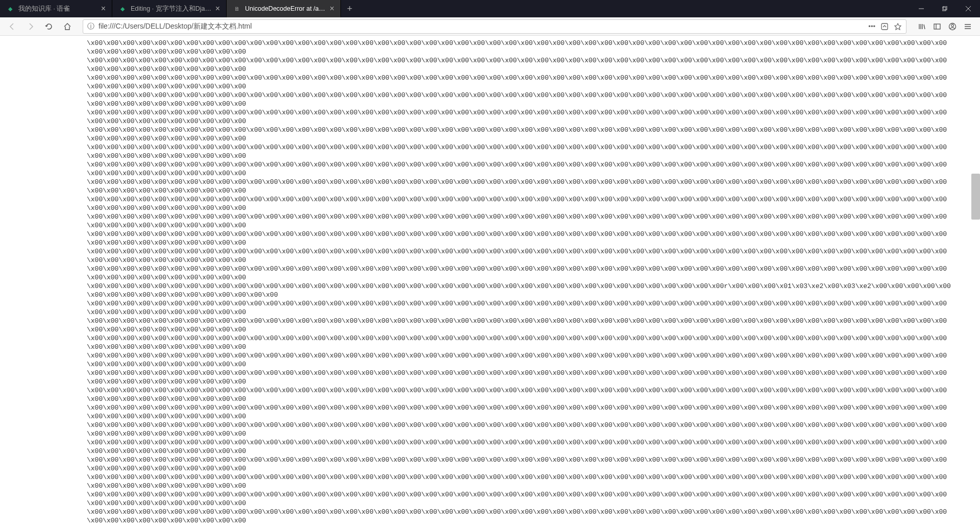  Describe the element at coordinates (12, 27) in the screenshot. I see `back-button` at that location.